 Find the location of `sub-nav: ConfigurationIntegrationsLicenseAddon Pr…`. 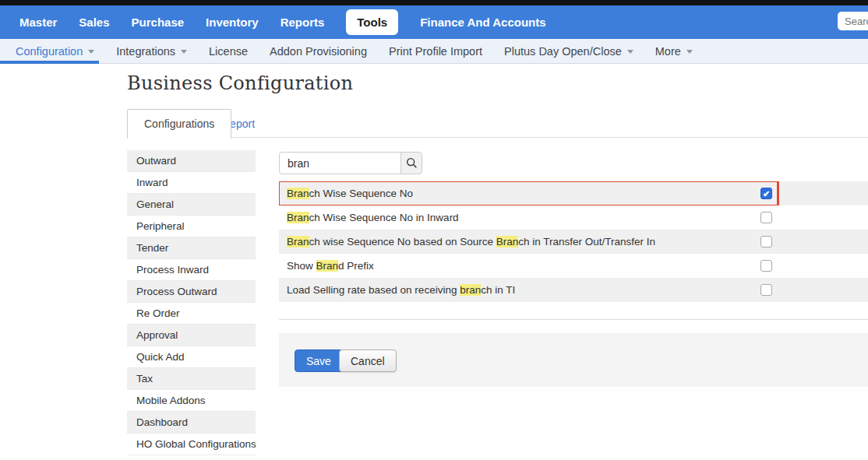

sub-nav: ConfigurationIntegrationsLicenseAddon Pr… is located at coordinates (434, 51).